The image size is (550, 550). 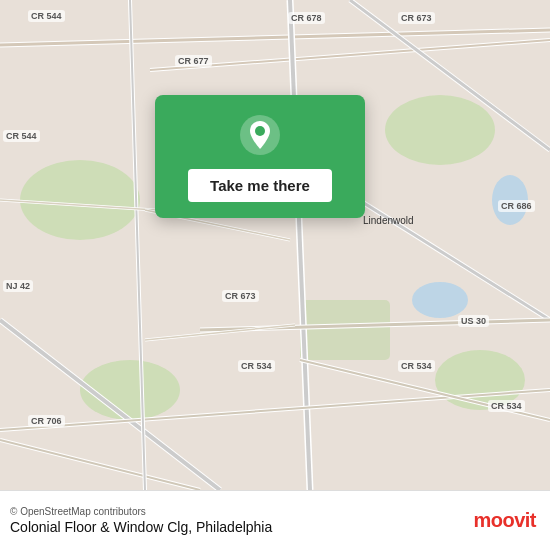 I want to click on bottom-bar-info: © OpenStreetMap contributors Colonial Fl…, so click(x=141, y=520).